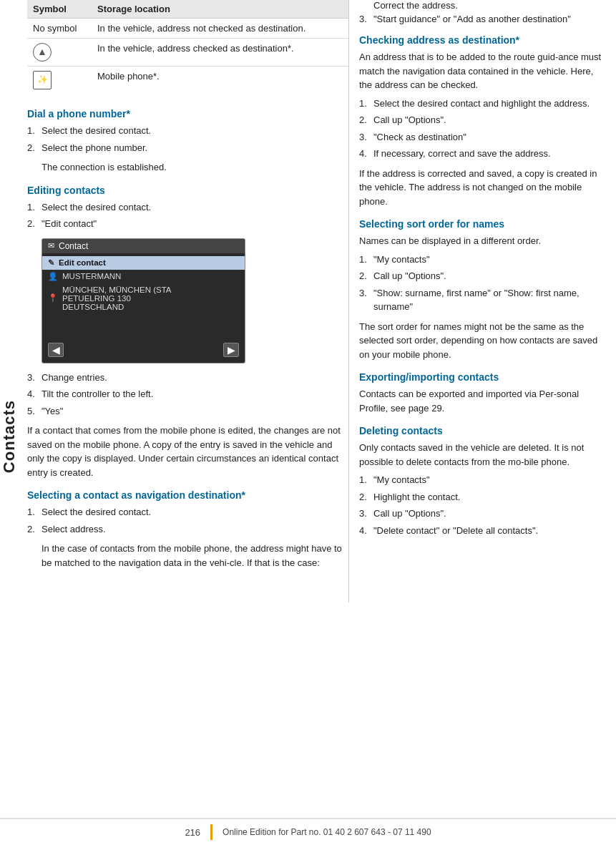  I want to click on delete-steps: 1. "My contacts" 2. Highlight the contac…, so click(484, 505).